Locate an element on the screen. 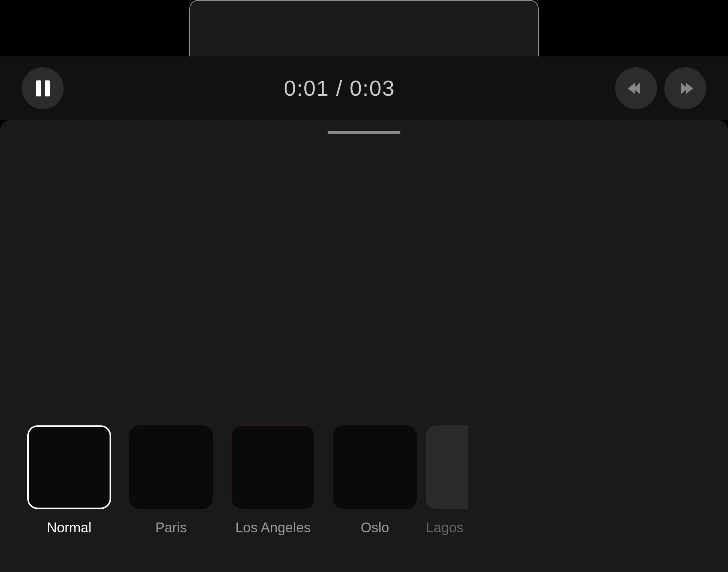 This screenshot has height=572, width=728. filter-label-paris: Paris is located at coordinates (171, 528).